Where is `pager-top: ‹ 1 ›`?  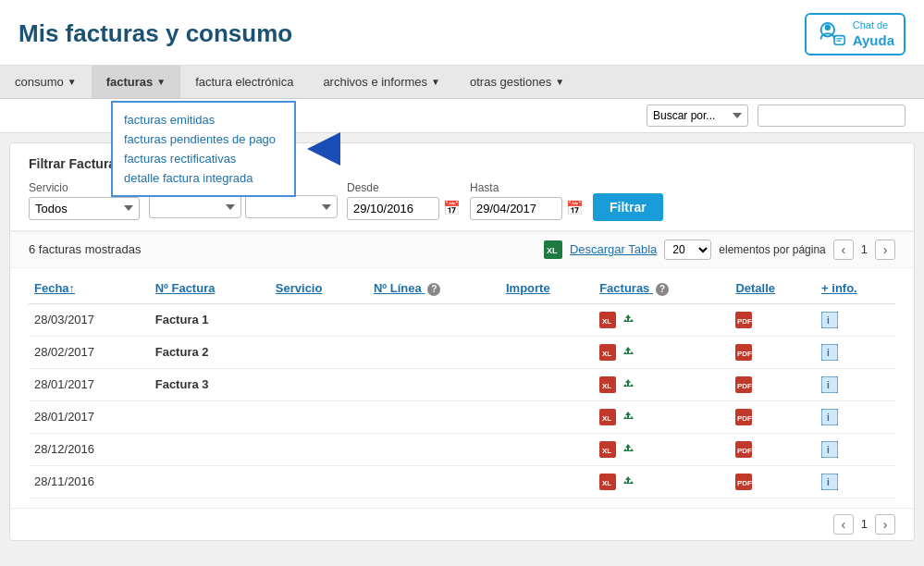
pager-top: ‹ 1 › is located at coordinates (864, 250).